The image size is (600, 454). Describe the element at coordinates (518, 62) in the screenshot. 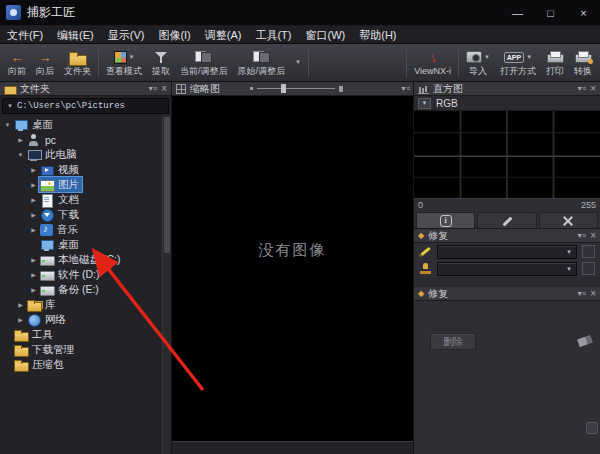

I see `open-with-button: APP▼ 打开方式` at that location.